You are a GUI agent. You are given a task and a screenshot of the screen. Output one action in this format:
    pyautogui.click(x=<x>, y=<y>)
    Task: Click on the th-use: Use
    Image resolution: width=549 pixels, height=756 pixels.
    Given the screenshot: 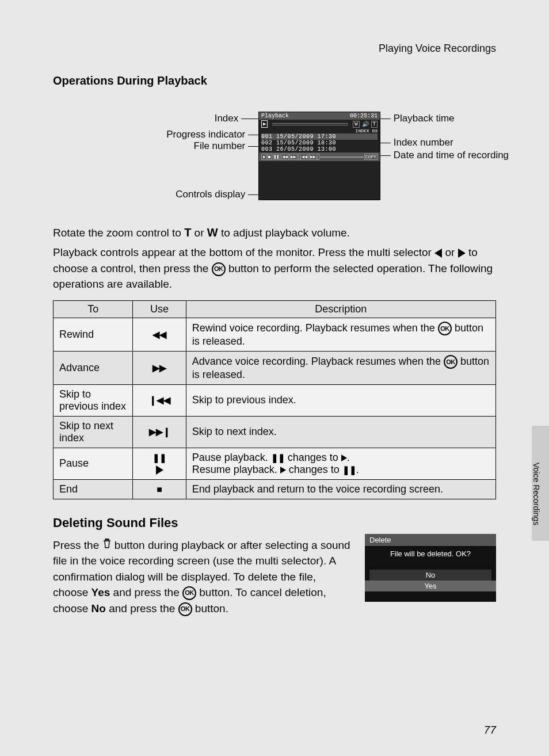 What is the action you would take?
    pyautogui.click(x=159, y=309)
    